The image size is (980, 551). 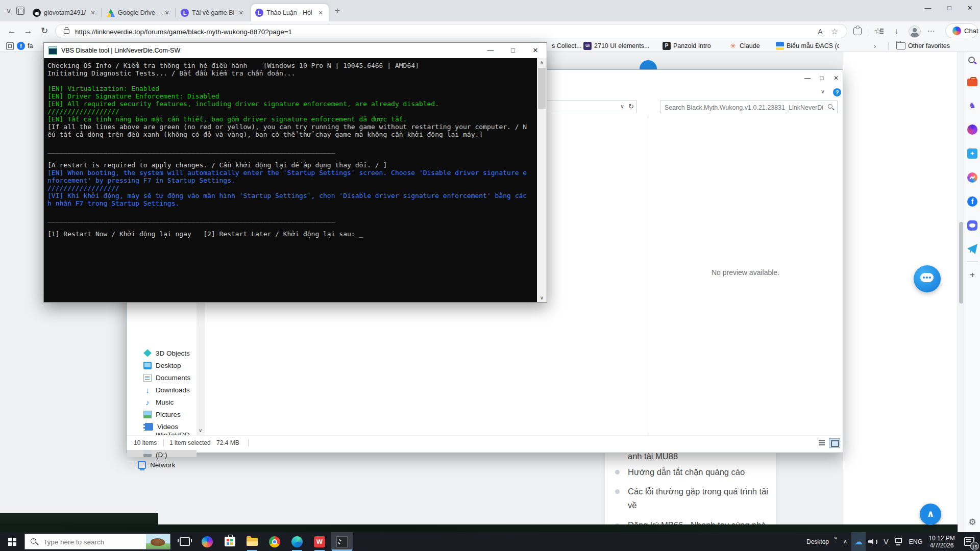 What do you see at coordinates (878, 31) in the screenshot?
I see `favorites-list-icon: ☆` at bounding box center [878, 31].